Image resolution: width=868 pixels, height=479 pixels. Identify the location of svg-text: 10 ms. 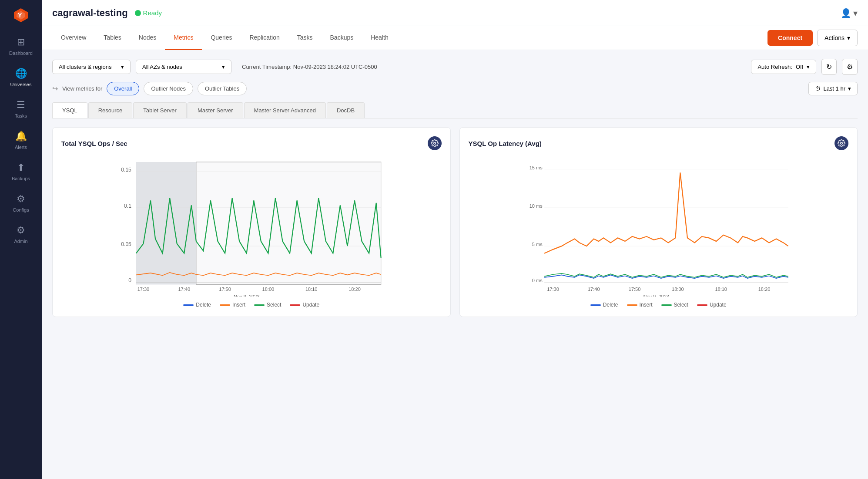
(536, 206).